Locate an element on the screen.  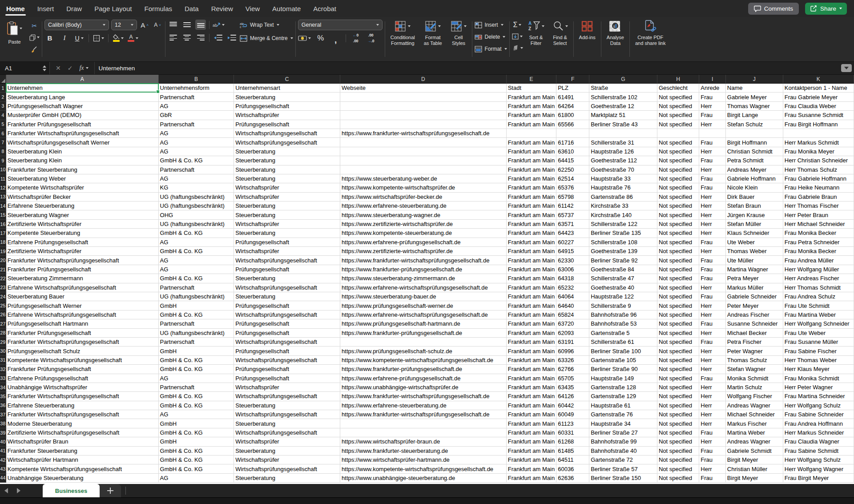
cell-C39: Wirtschaftsprüfungsgesellschaft is located at coordinates (287, 433).